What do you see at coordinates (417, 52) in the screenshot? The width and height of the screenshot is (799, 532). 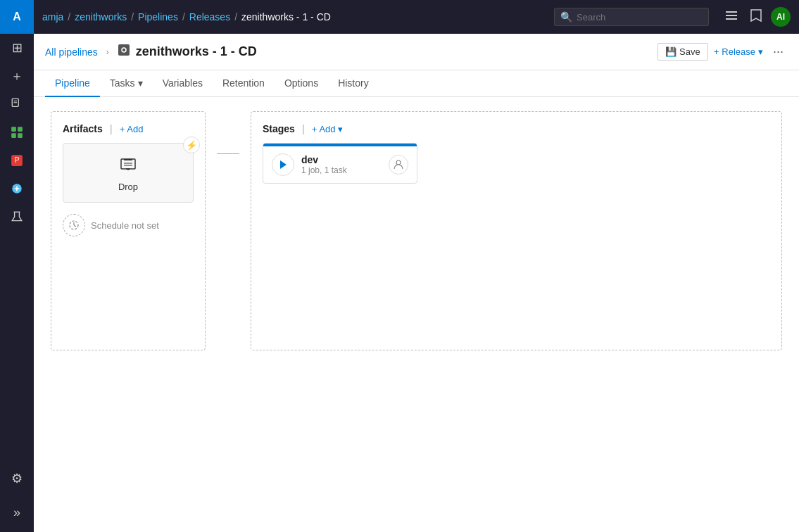 I see `page-header: All pipelines › zenithworks - 1 - CD 💾 S…` at bounding box center [417, 52].